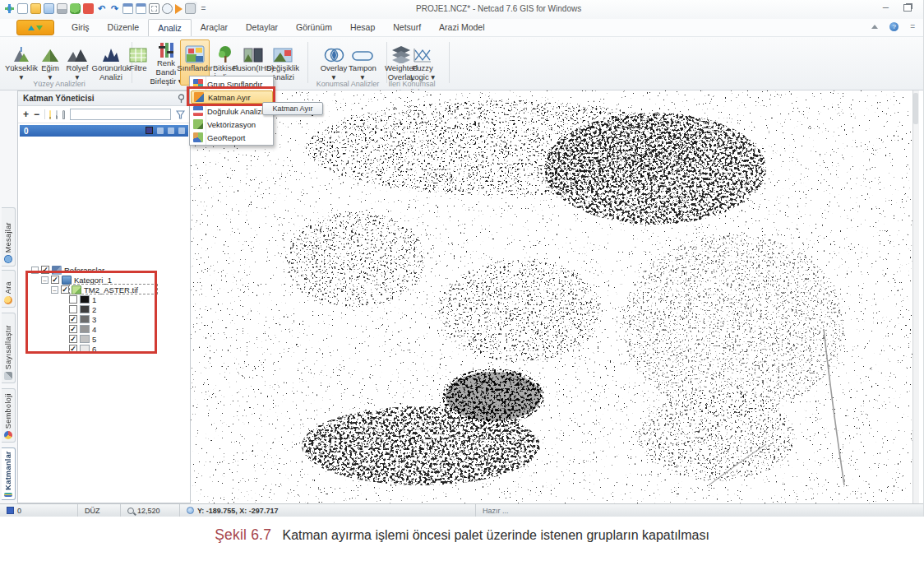 The height and width of the screenshot is (561, 924). What do you see at coordinates (77, 52) in the screenshot?
I see `relief-icon` at bounding box center [77, 52].